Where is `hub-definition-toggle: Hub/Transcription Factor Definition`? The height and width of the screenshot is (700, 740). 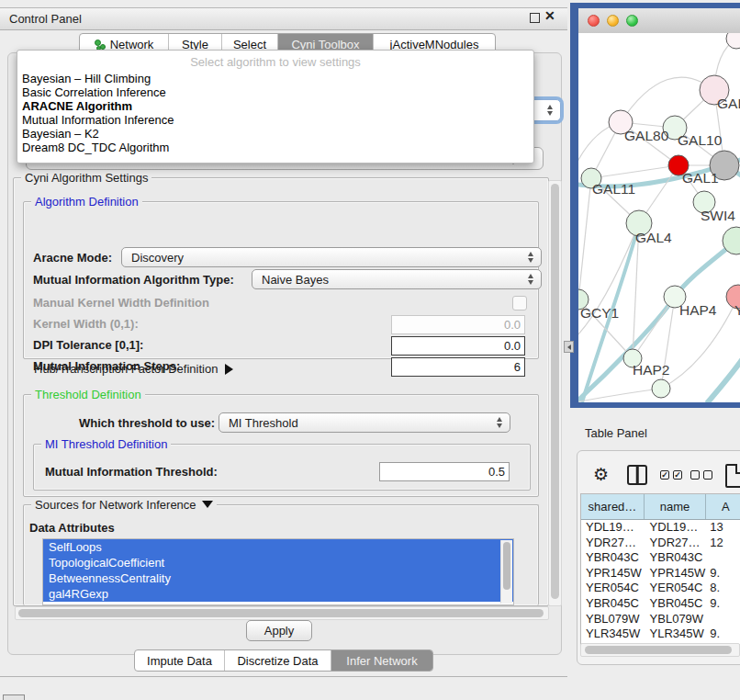 hub-definition-toggle: Hub/Transcription Factor Definition is located at coordinates (134, 369).